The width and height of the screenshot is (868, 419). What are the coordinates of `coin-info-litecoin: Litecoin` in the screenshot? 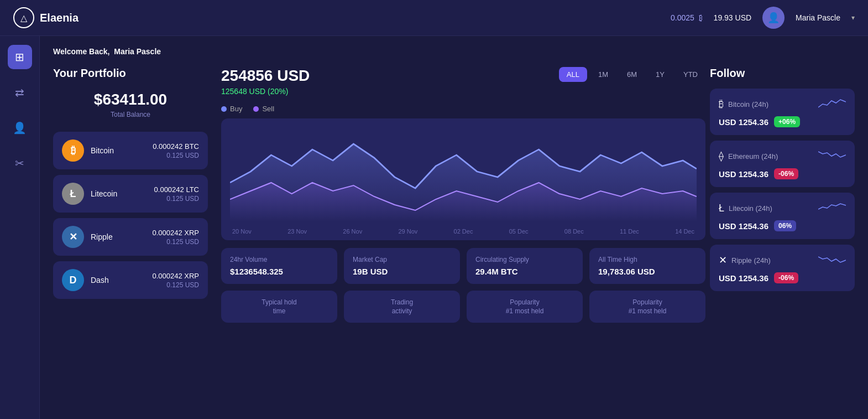 It's located at (119, 194).